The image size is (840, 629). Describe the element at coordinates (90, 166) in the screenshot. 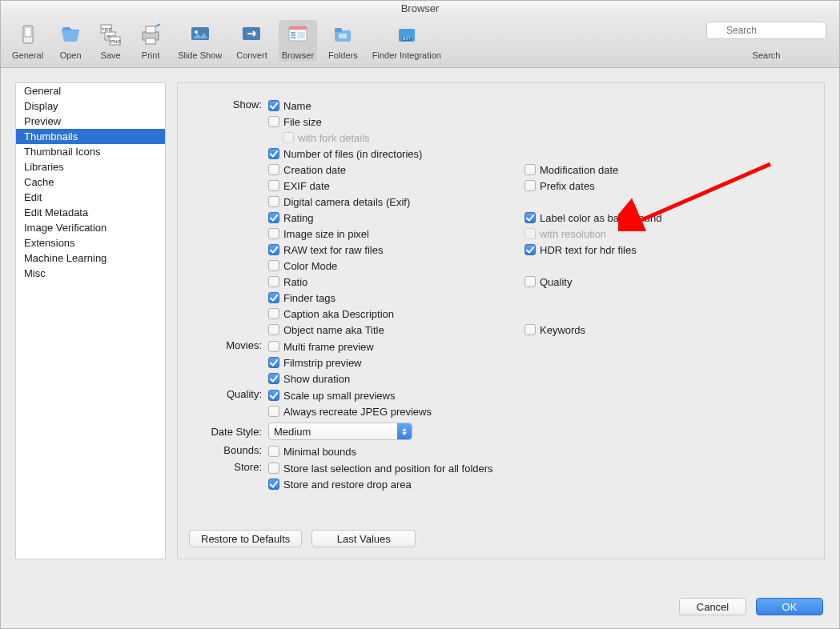

I see `sidebar-item-libraries: Libraries` at that location.